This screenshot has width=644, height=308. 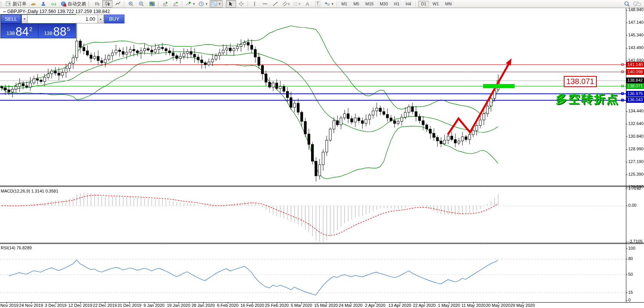 What do you see at coordinates (19, 31) in the screenshot?
I see `sell-price-button: 138 84 2` at bounding box center [19, 31].